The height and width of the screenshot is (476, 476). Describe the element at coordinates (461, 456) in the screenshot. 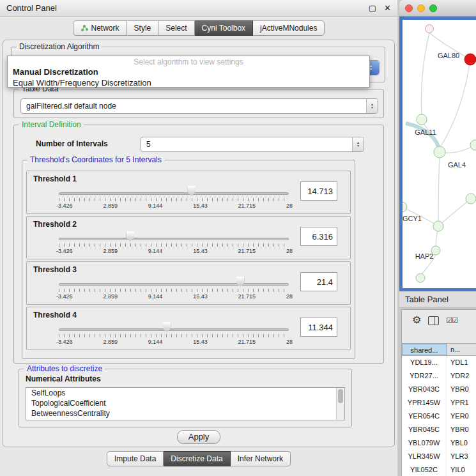

I see `cell: YLR3` at that location.